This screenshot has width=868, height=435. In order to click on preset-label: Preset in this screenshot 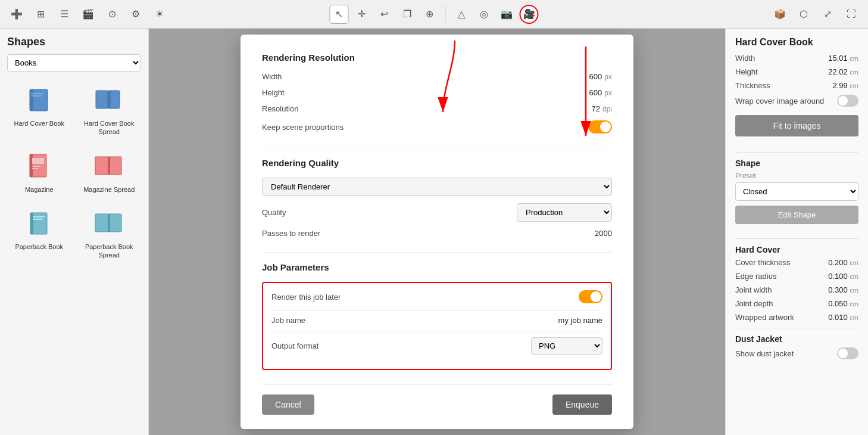, I will do `click(797, 176)`.